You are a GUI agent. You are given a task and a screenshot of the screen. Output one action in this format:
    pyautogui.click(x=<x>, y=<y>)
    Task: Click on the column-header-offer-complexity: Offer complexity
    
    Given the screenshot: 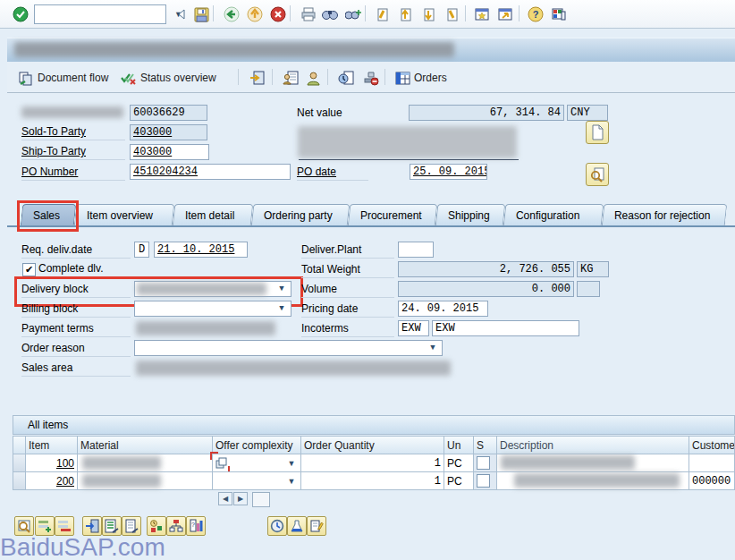 What is the action you would take?
    pyautogui.click(x=257, y=445)
    